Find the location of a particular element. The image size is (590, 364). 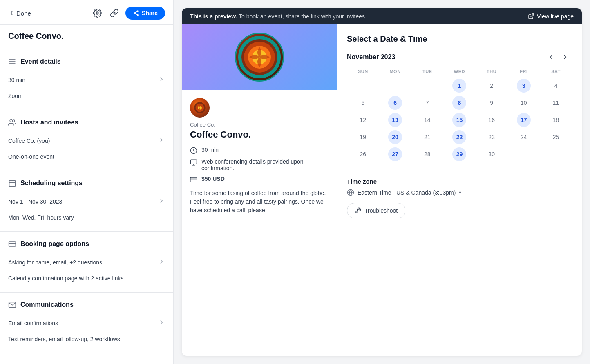

done-label: Done is located at coordinates (24, 13).